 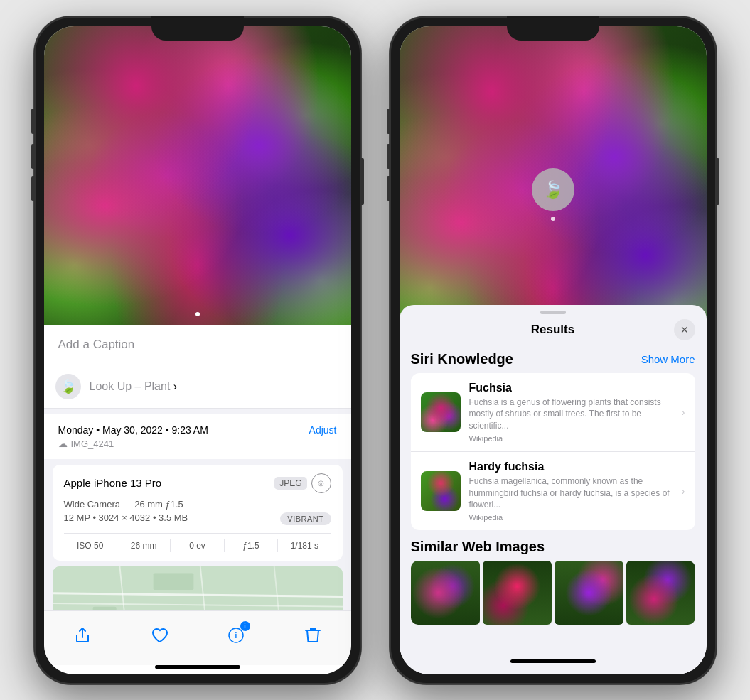 I want to click on hardy-name: Hardy fuchsia, so click(x=572, y=467).